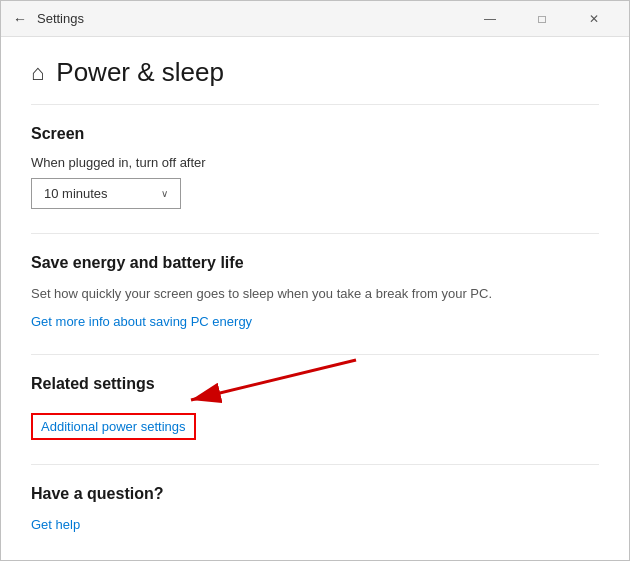  What do you see at coordinates (315, 494) in the screenshot?
I see `question-section-title: Have a question?` at bounding box center [315, 494].